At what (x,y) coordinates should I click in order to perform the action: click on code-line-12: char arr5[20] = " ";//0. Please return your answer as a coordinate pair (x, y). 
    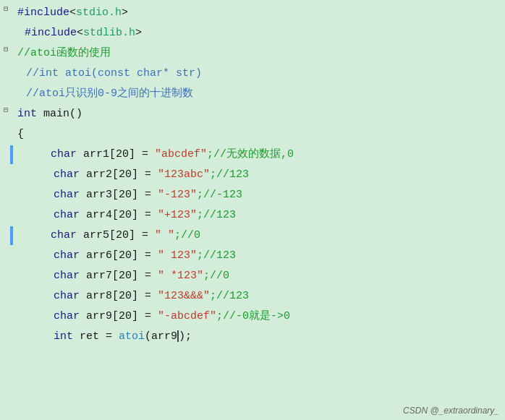
    Looking at the image, I should click on (252, 236).